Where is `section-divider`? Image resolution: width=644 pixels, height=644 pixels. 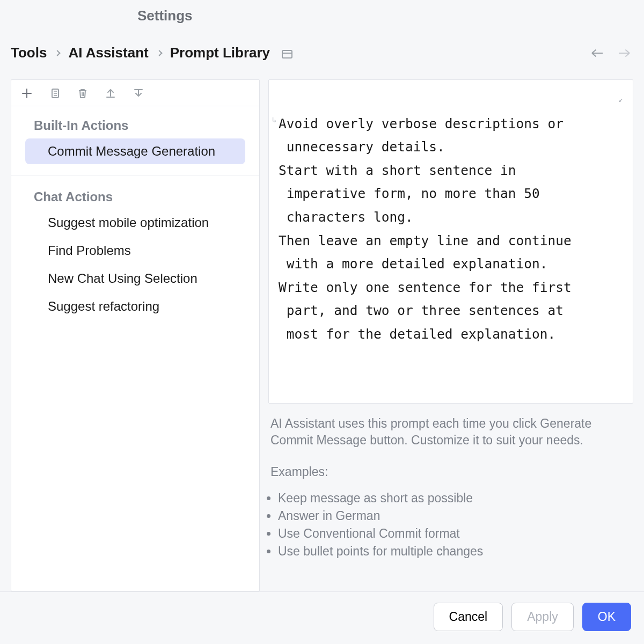 section-divider is located at coordinates (135, 175).